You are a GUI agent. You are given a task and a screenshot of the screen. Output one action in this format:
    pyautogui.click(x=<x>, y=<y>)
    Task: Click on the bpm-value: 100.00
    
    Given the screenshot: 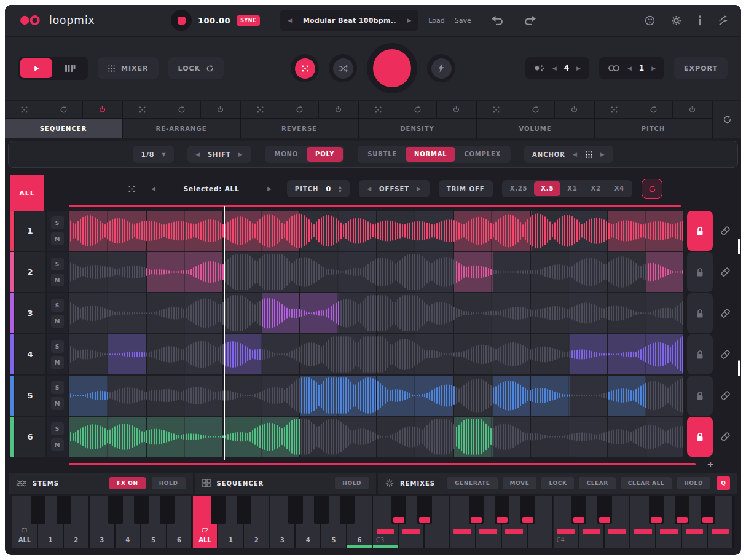 What is the action you would take?
    pyautogui.click(x=214, y=21)
    